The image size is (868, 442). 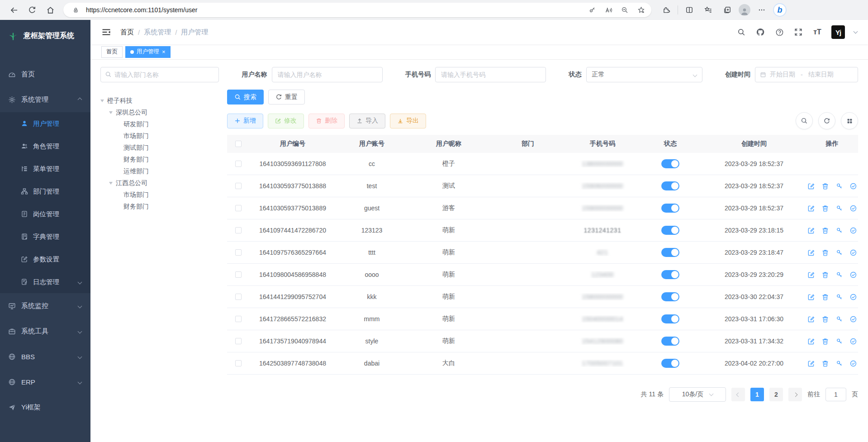 What do you see at coordinates (804, 121) in the screenshot?
I see `search-circle-icon` at bounding box center [804, 121].